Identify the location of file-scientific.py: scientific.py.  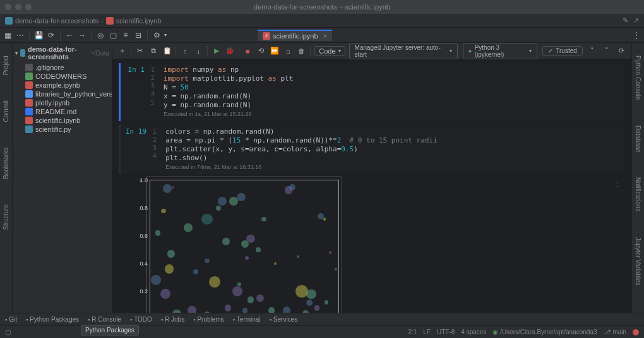
(63, 129).